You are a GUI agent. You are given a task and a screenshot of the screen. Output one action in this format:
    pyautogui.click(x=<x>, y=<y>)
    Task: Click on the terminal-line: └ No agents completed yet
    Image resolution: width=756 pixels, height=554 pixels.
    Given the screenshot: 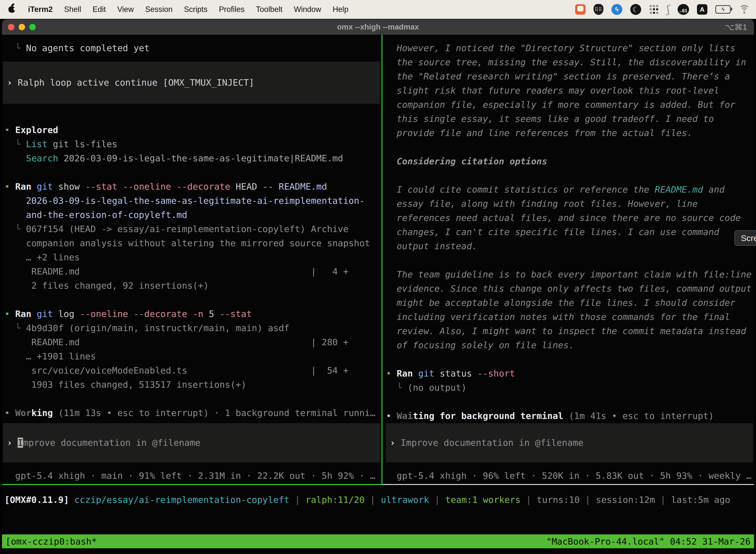 What is the action you would take?
    pyautogui.click(x=77, y=48)
    